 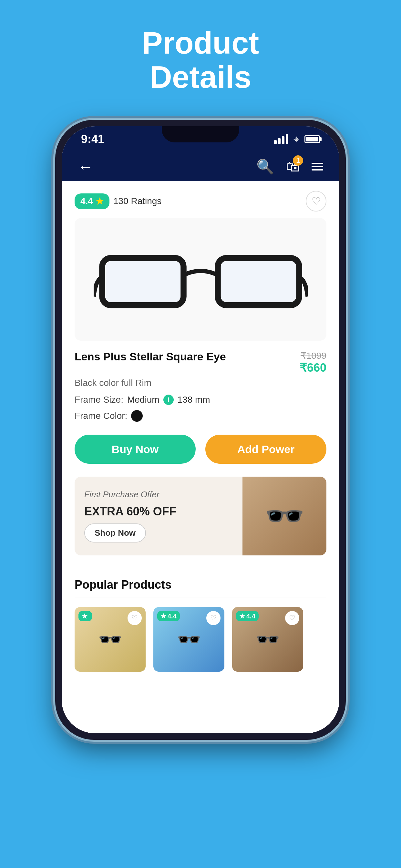 I want to click on product-subtitle: Black color full Rim, so click(x=201, y=383).